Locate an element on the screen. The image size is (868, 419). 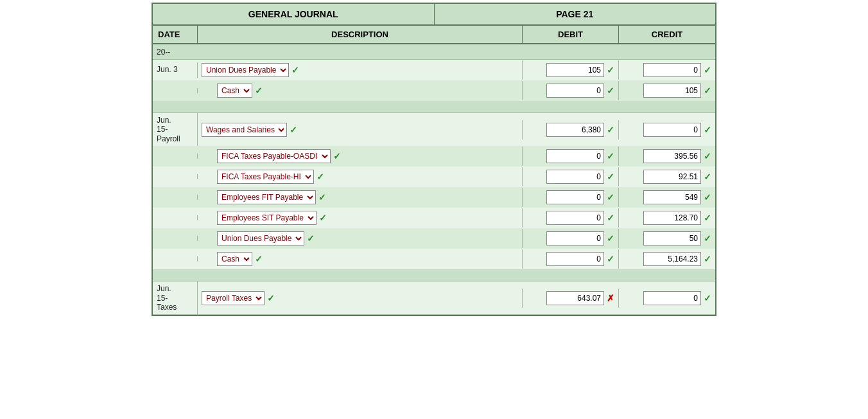
page-number: PAGE 21 is located at coordinates (575, 14).